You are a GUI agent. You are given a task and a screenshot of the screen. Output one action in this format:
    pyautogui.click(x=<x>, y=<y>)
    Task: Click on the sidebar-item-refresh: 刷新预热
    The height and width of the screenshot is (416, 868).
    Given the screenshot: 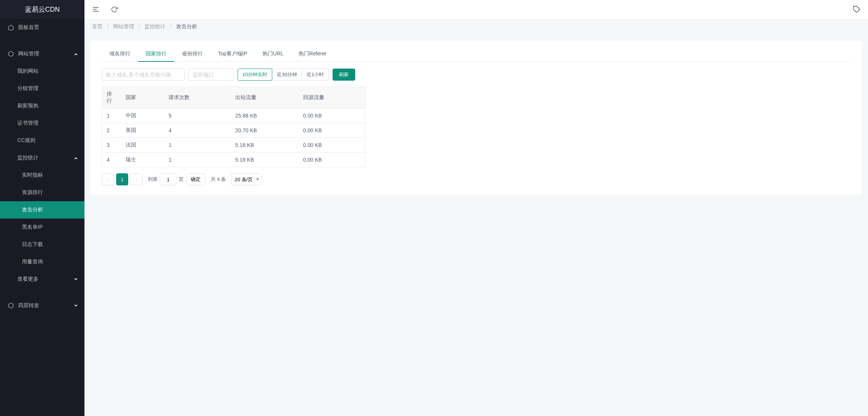 What is the action you would take?
    pyautogui.click(x=42, y=106)
    